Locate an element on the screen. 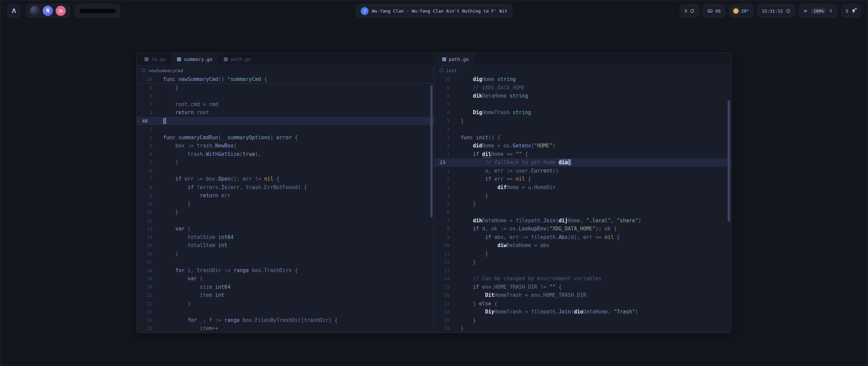  code-line: 9 return err is located at coordinates (285, 196).